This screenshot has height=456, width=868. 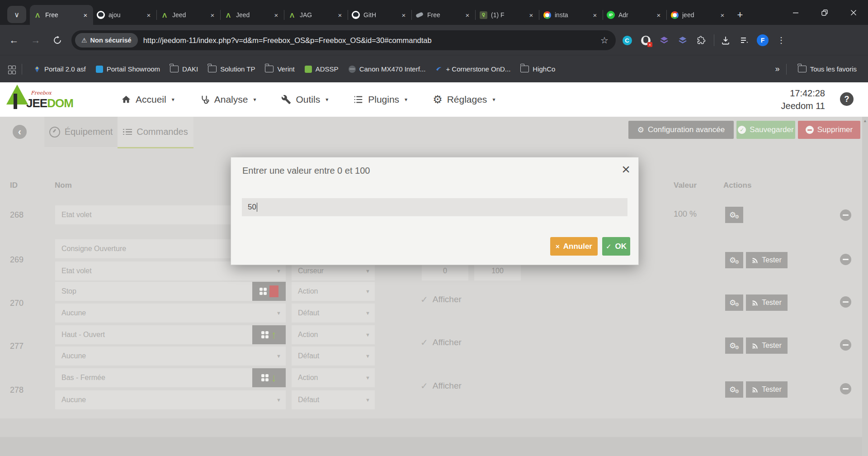 I want to click on browser-tab: Free ×, so click(x=443, y=15).